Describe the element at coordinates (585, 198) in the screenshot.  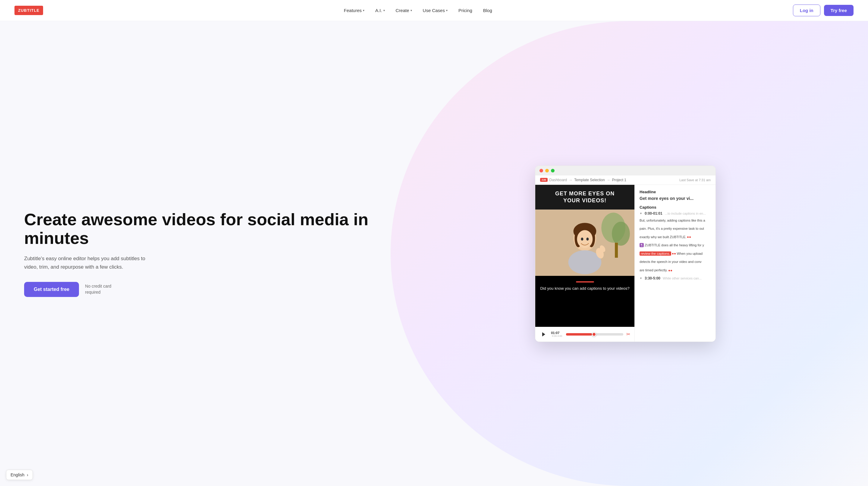
I see `video-header-text: GET MORE EYES ONYOUR VIDEOS!` at that location.